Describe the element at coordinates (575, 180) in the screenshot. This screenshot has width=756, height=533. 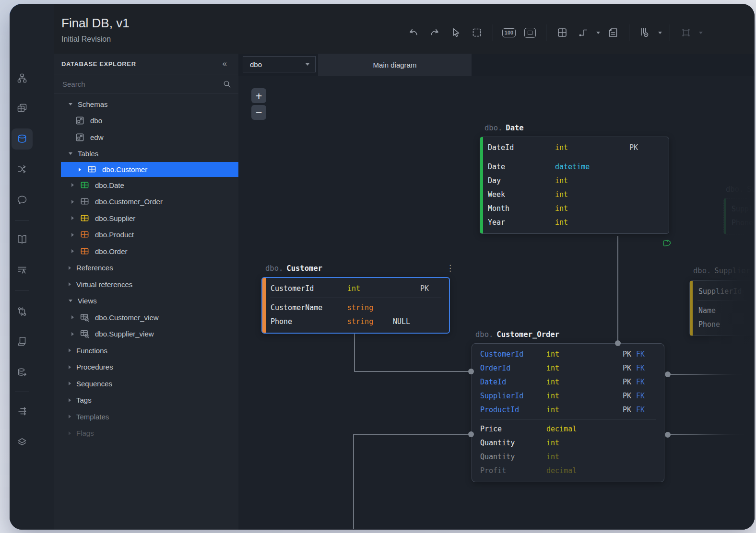
I see `column-row: Dayint` at that location.